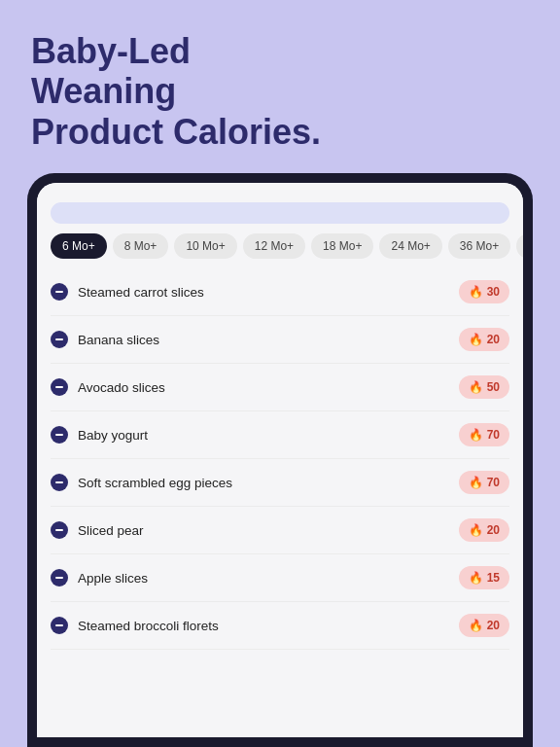 The image size is (560, 747). I want to click on age-tab-12-mo+: 12 Mo+, so click(274, 246).